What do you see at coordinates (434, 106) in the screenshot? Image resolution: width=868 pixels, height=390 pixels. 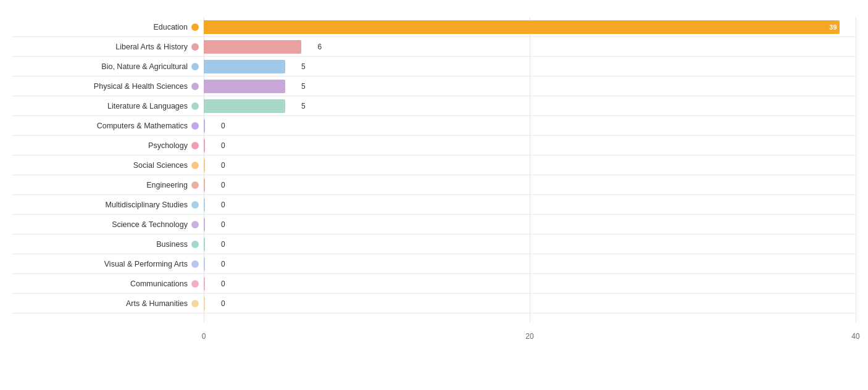 I see `bar-row: Literature & Languages5` at bounding box center [434, 106].